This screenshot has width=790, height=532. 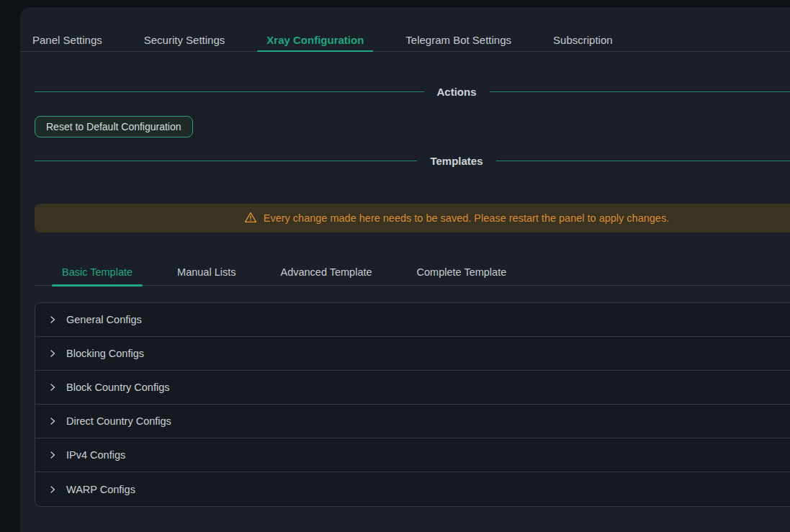 I want to click on templates-divider-title: Templates, so click(x=457, y=161).